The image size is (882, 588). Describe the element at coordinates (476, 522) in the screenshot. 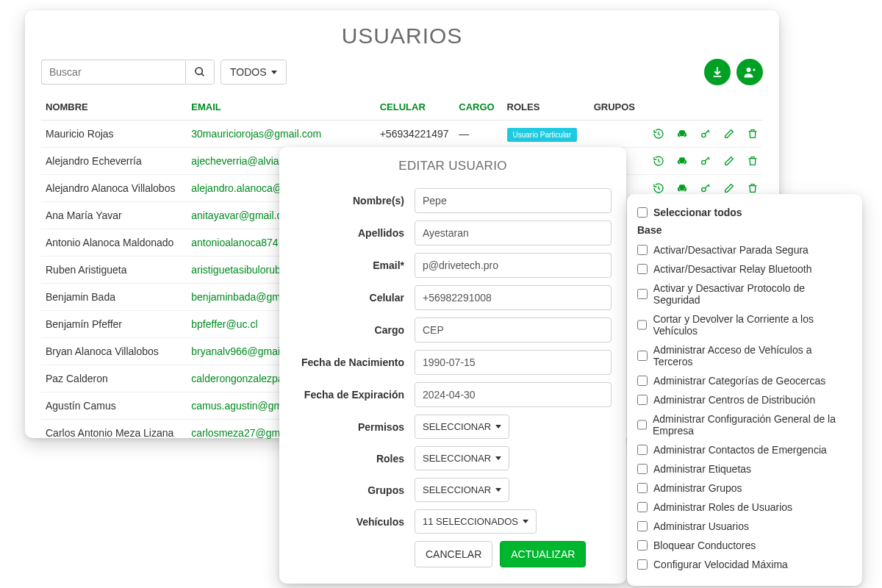

I see `dropdown-vehiculos: 11 SELECCIONADOS` at that location.